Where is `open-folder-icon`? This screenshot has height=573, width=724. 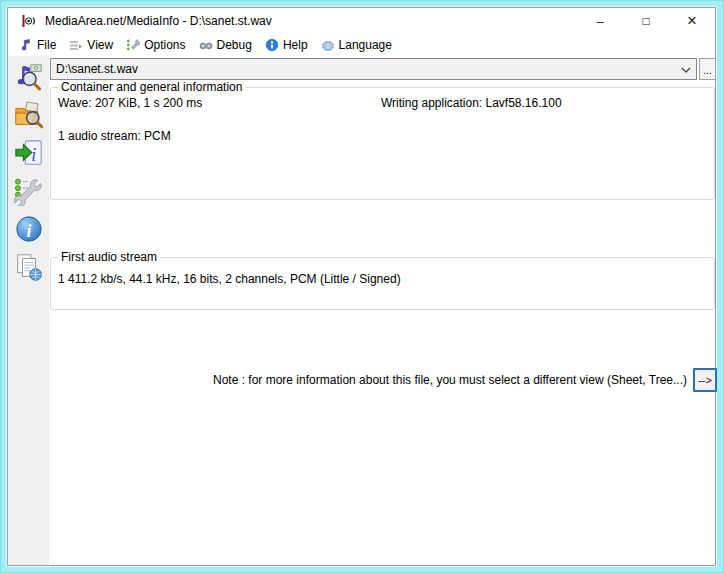
open-folder-icon is located at coordinates (29, 115).